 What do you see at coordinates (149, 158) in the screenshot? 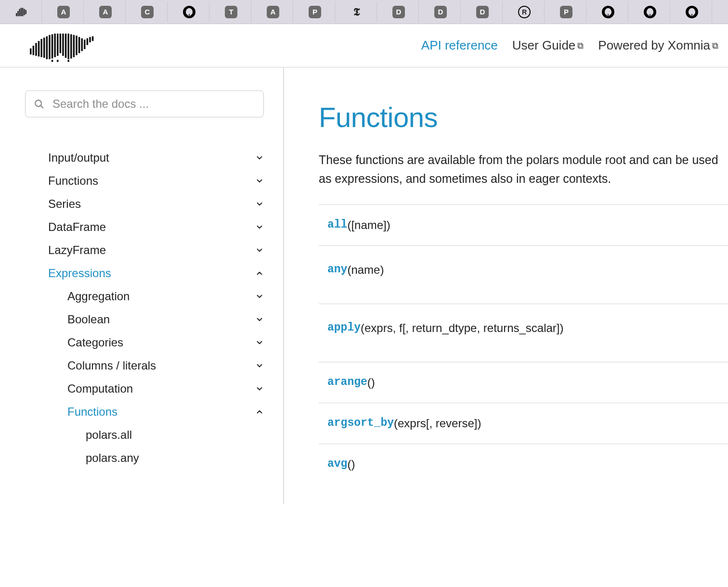
I see `sidebar-item-input-output: Input/output` at bounding box center [149, 158].